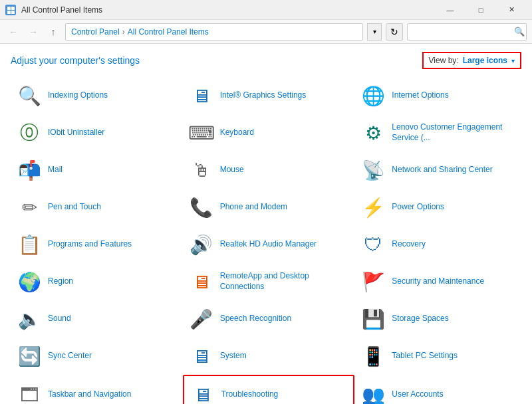 Image resolution: width=532 pixels, height=404 pixels. What do you see at coordinates (201, 356) in the screenshot?
I see `system-icon: 🖥` at bounding box center [201, 356].